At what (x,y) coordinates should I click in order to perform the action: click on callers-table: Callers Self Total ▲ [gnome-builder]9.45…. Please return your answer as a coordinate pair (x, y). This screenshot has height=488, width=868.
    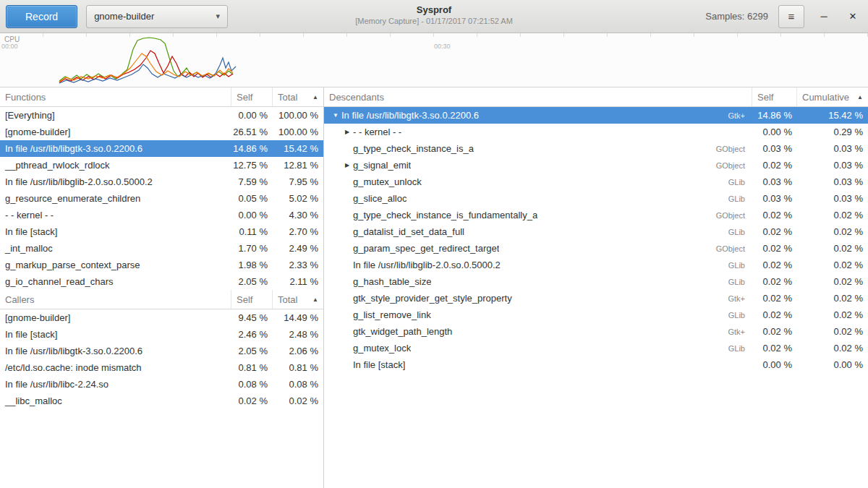
    Looking at the image, I should click on (162, 350).